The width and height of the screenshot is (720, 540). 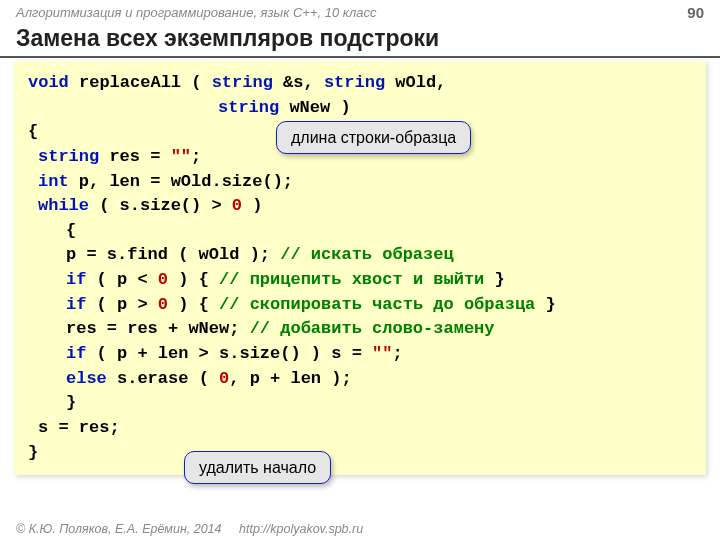 I want to click on code-line: p = s.find ( wOld ); // искать образец, so click(x=360, y=256).